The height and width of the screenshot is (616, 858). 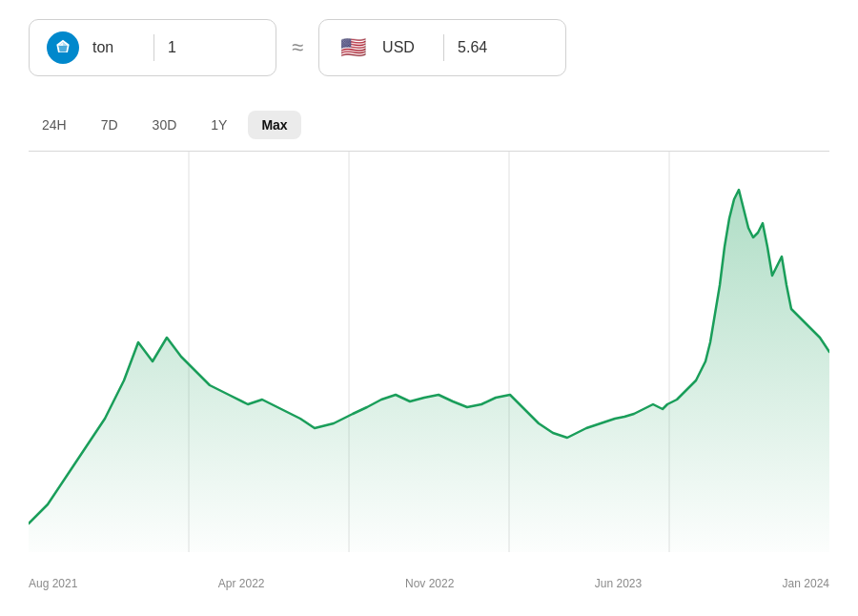 What do you see at coordinates (297, 48) in the screenshot?
I see `approx-sign: ≈` at bounding box center [297, 48].